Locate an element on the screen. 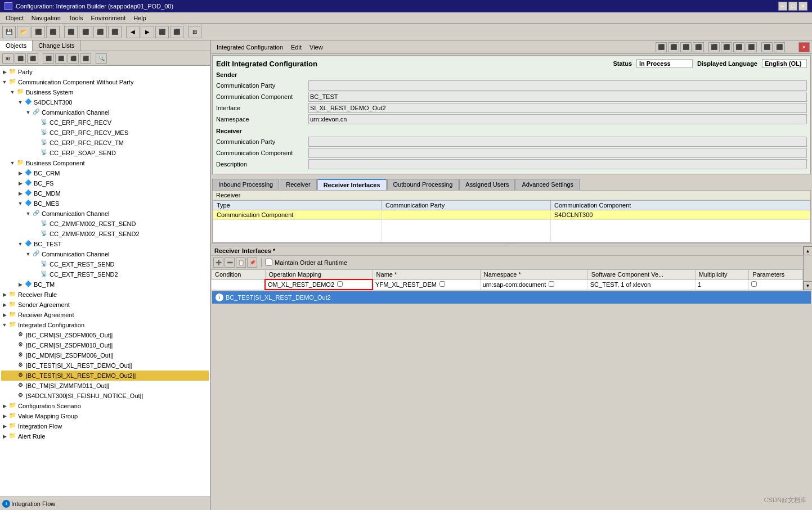 The width and height of the screenshot is (812, 510). maximize-button: □ is located at coordinates (793, 6).